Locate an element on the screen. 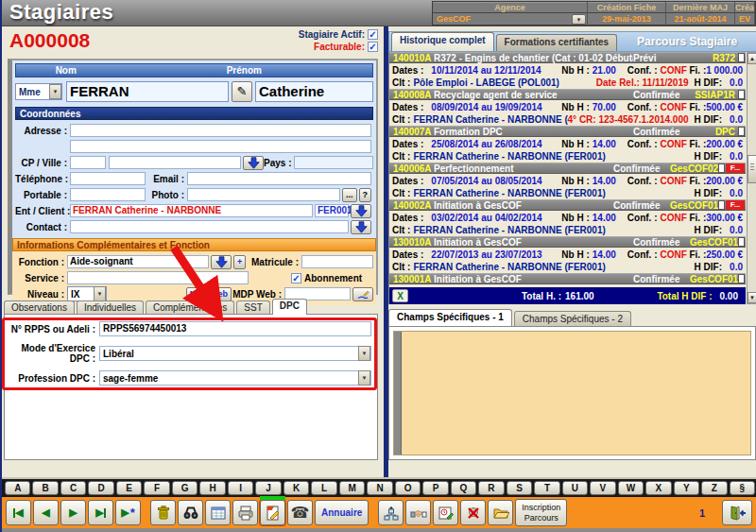 The height and width of the screenshot is (532, 756). tab-champs-specifiques-1: Champs Spécifiques - 1 is located at coordinates (450, 317).